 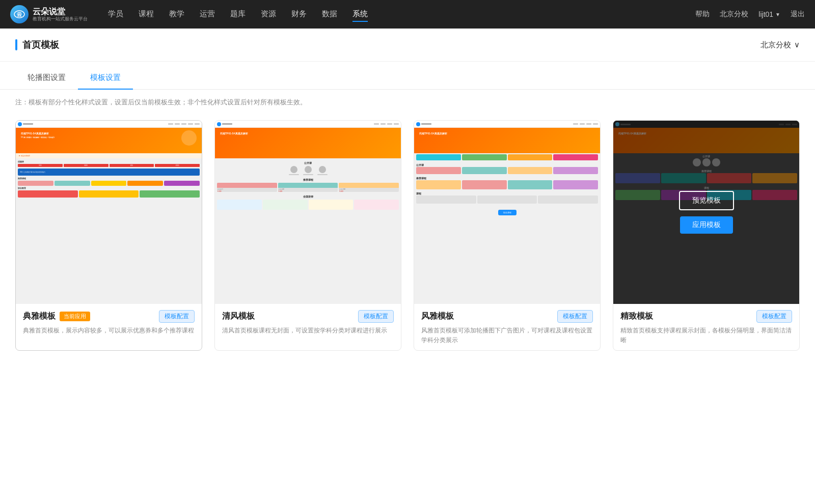 What do you see at coordinates (702, 14) in the screenshot?
I see `help-link: 帮助` at bounding box center [702, 14].